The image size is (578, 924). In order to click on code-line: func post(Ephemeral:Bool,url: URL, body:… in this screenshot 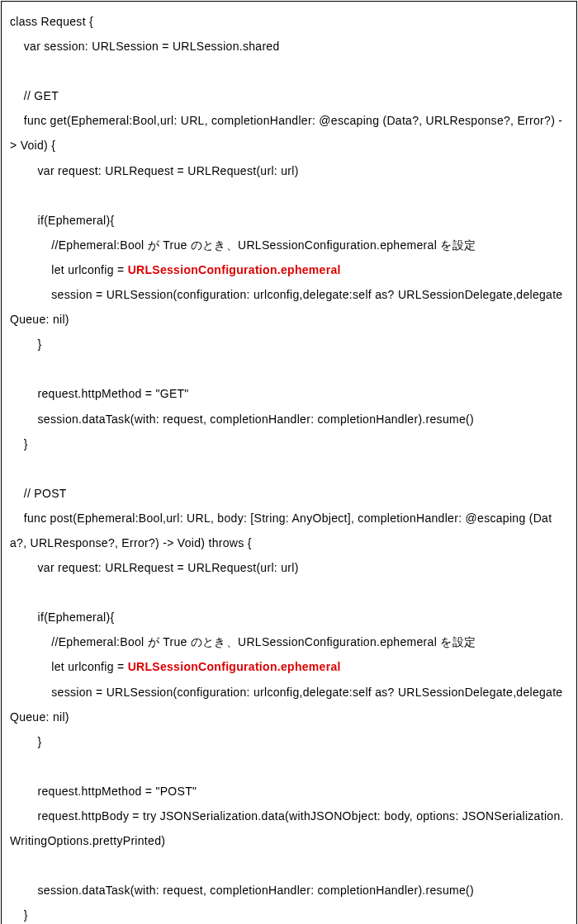, I will do `click(289, 530)`.